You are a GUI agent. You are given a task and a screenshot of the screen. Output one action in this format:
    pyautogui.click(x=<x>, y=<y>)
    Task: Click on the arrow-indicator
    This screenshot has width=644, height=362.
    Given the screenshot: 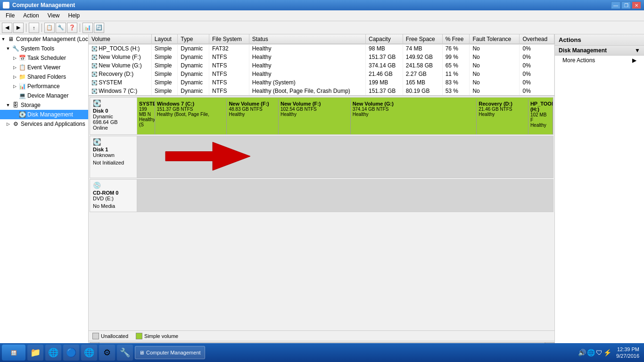 What is the action you would take?
    pyautogui.click(x=203, y=157)
    